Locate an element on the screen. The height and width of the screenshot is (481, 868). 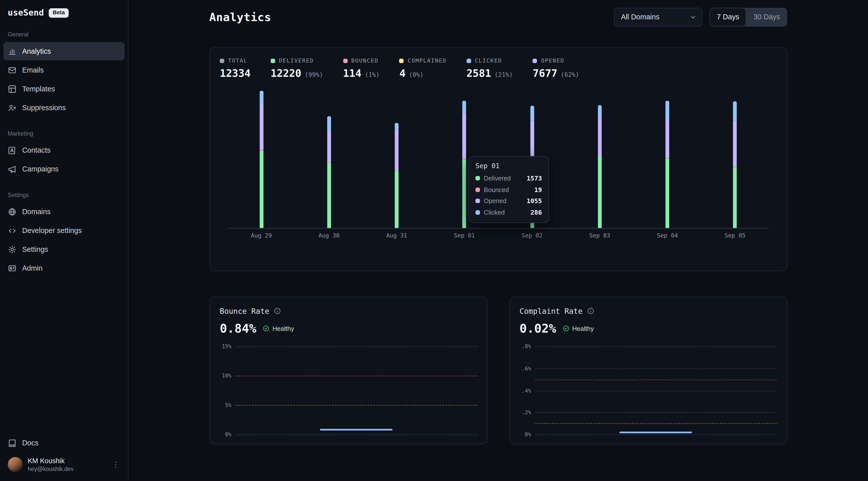
tooltip-value: 1055 is located at coordinates (534, 201).